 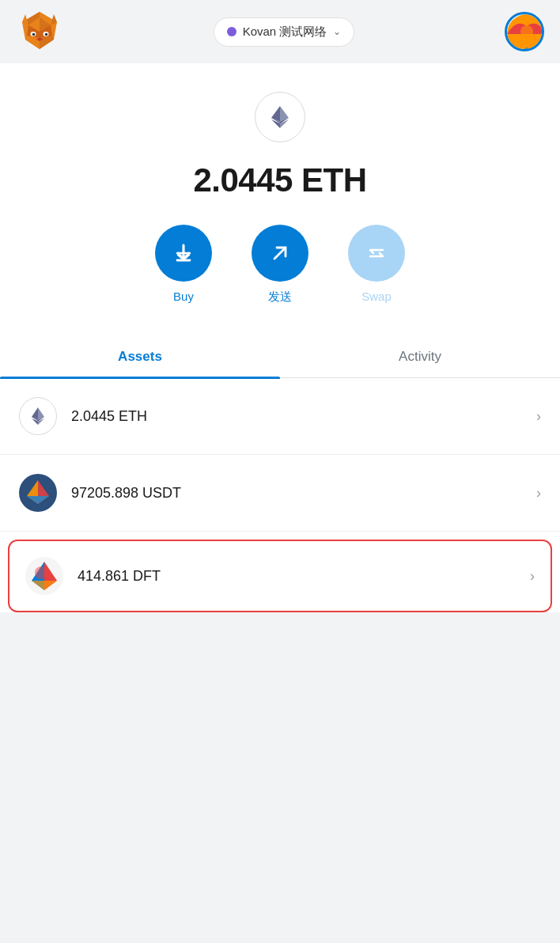 What do you see at coordinates (184, 264) in the screenshot?
I see `buy-action: Buy` at bounding box center [184, 264].